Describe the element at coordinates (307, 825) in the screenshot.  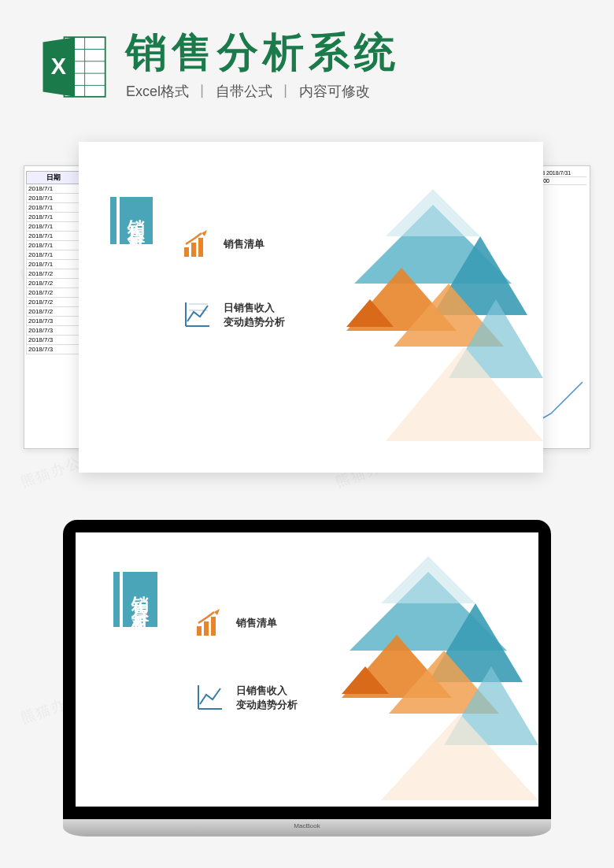
I see `laptop-brand: MacBook` at that location.